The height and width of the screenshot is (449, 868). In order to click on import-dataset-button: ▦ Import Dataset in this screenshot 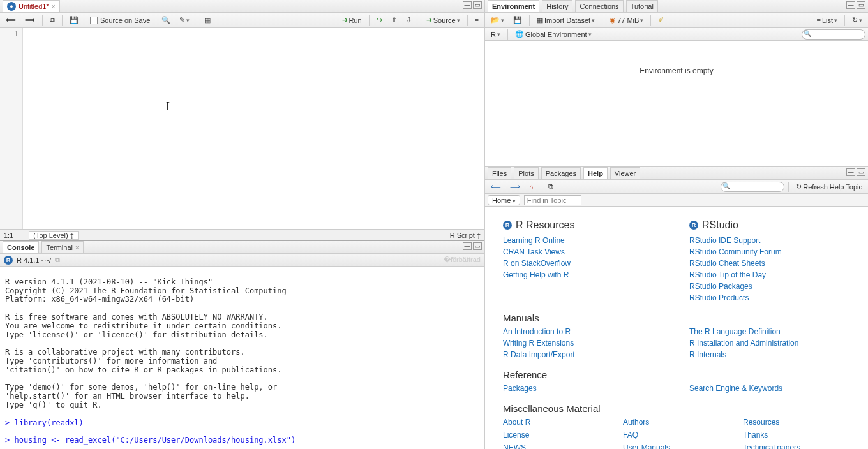, I will do `click(565, 20)`.